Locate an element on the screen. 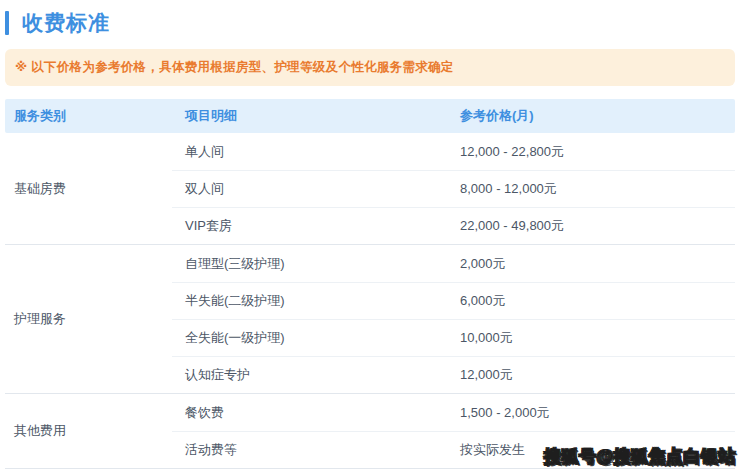 The width and height of the screenshot is (740, 472). price-cell: 12,000元 is located at coordinates (591, 375).